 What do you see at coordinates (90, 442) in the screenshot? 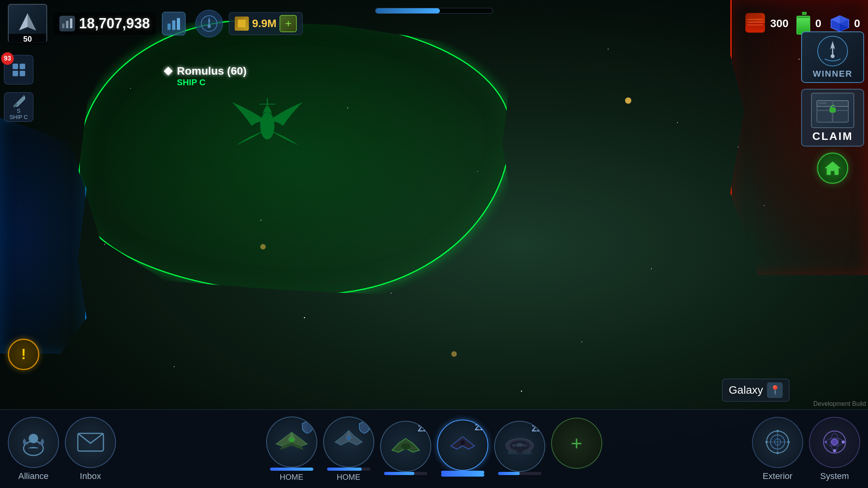
I see `inbox-button-circle` at bounding box center [90, 442].